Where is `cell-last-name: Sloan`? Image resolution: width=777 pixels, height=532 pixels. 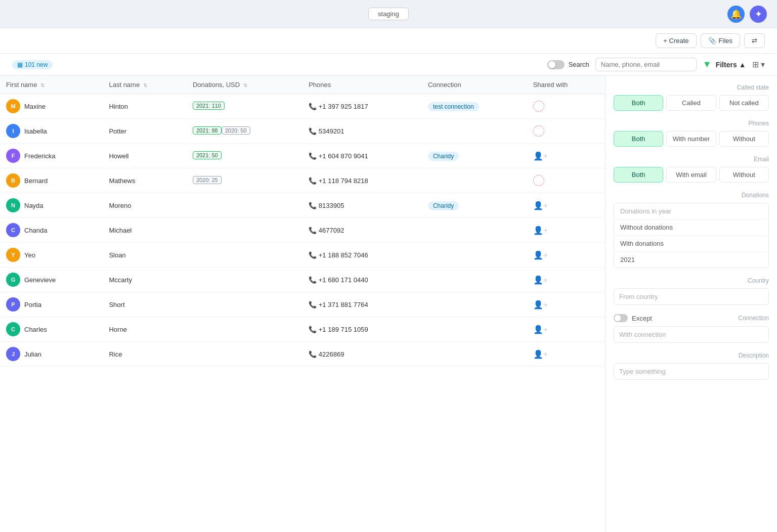 cell-last-name: Sloan is located at coordinates (145, 255).